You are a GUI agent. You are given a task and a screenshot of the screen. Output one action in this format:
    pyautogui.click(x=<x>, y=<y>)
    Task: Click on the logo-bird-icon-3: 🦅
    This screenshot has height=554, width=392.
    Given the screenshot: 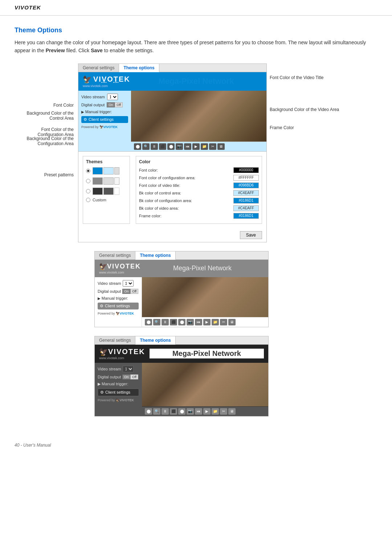 What is the action you would take?
    pyautogui.click(x=104, y=352)
    